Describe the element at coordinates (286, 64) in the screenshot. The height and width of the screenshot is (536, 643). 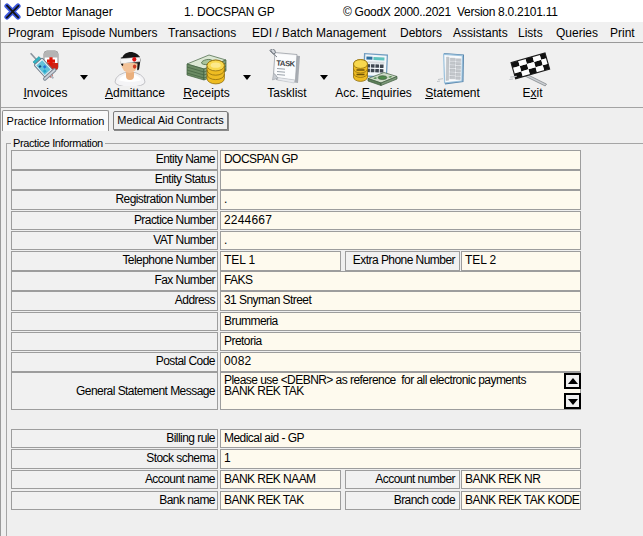
I see `svg-text: TASK` at that location.